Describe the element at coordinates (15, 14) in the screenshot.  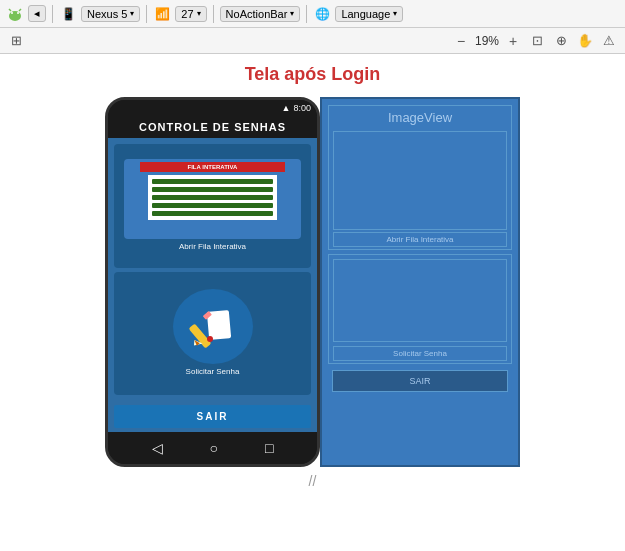
I see `android-icon` at that location.